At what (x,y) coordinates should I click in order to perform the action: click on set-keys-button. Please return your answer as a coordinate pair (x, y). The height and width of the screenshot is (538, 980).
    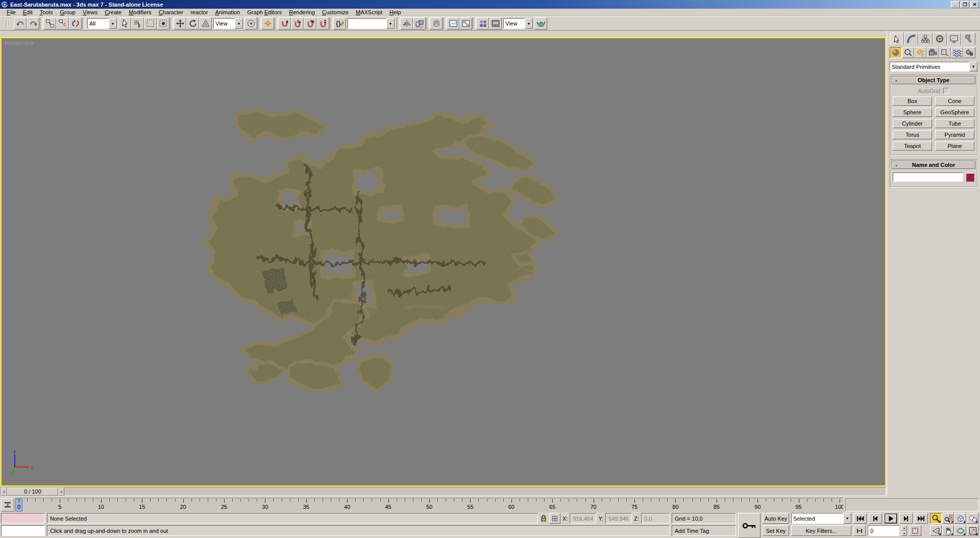
    Looking at the image, I should click on (749, 526).